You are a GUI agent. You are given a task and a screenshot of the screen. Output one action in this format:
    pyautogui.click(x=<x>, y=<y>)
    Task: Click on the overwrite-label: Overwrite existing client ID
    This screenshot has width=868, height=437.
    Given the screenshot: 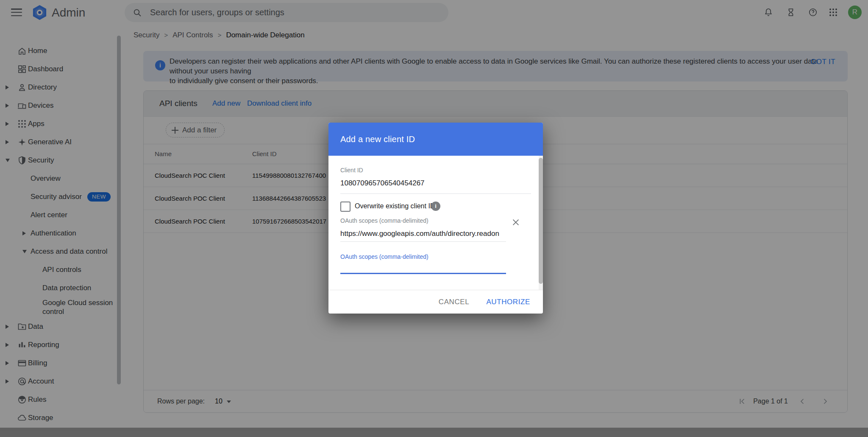 What is the action you would take?
    pyautogui.click(x=395, y=206)
    